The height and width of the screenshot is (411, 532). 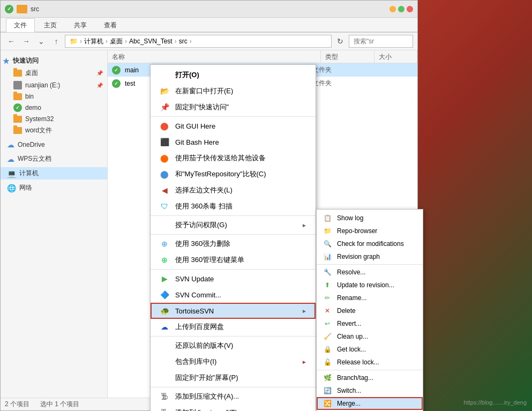 I want to click on sidebar-item-pc: 💻 计算机, so click(x=54, y=174).